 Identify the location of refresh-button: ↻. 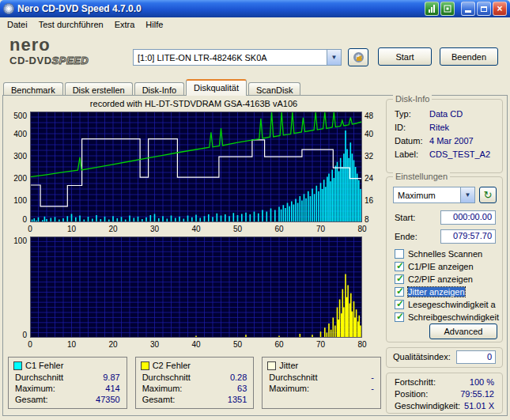
(488, 195).